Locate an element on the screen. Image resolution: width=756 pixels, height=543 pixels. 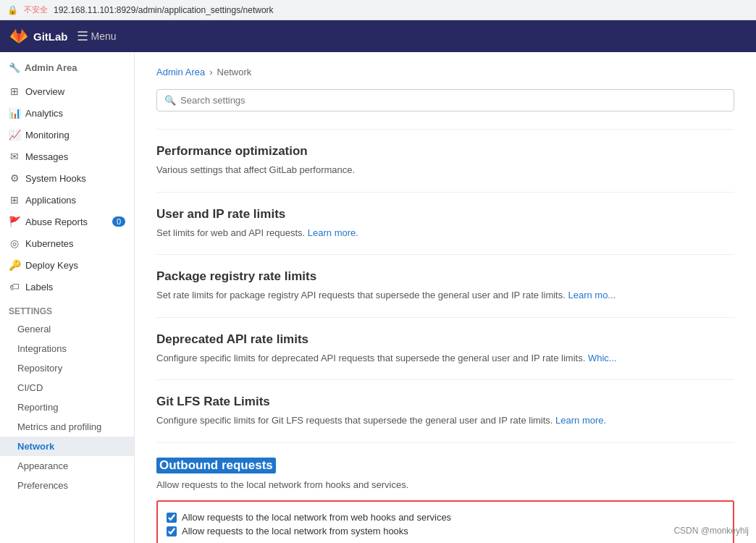
deploy-keys-icon: 🔑 is located at coordinates (14, 265).